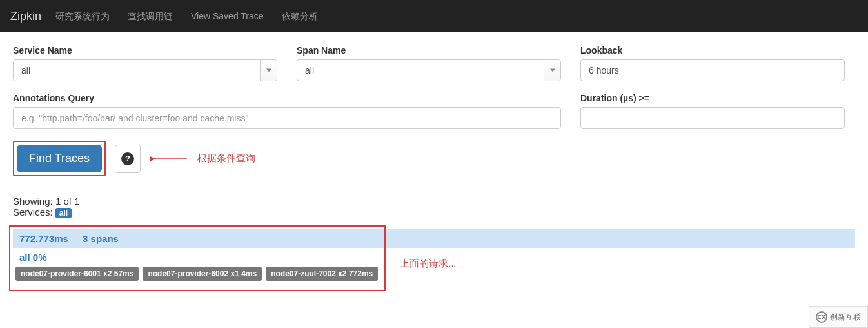 This screenshot has width=868, height=328. What do you see at coordinates (26, 17) in the screenshot?
I see `brand: Zipkin` at bounding box center [26, 17].